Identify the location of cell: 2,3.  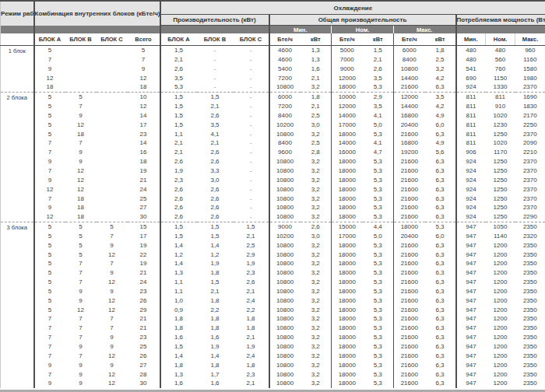
(179, 180).